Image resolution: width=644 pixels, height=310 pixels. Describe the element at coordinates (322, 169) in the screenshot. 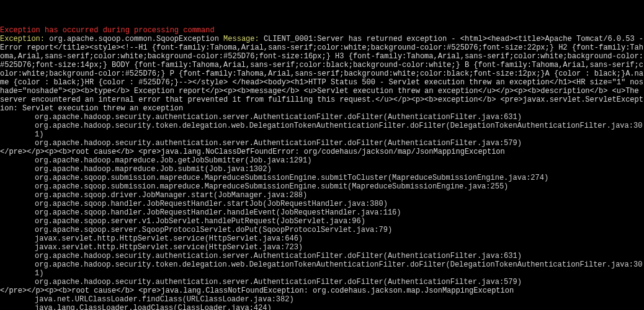

I see `trace-line: org.apache.hadoop.mapreduce.Job.submit(J…` at that location.